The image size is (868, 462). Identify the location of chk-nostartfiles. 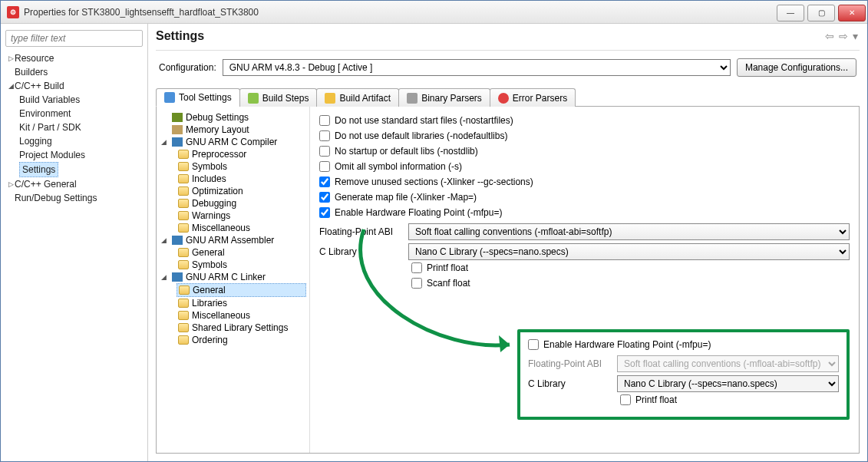
(325, 120).